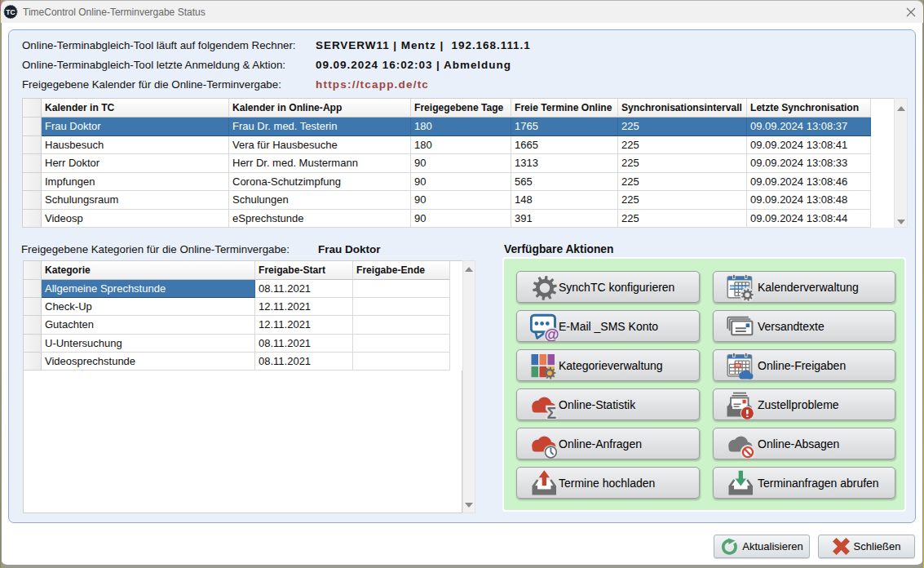 This screenshot has width=924, height=568. I want to click on svg-text: Σ, so click(551, 411).